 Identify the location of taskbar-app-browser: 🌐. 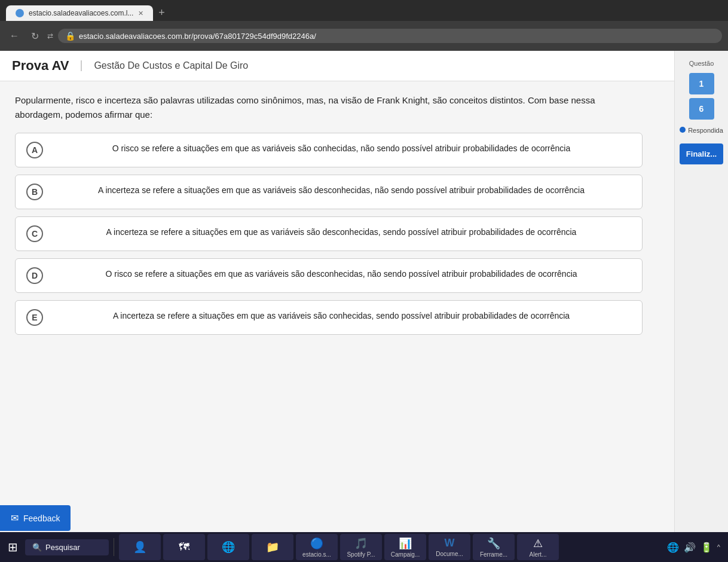
(228, 547).